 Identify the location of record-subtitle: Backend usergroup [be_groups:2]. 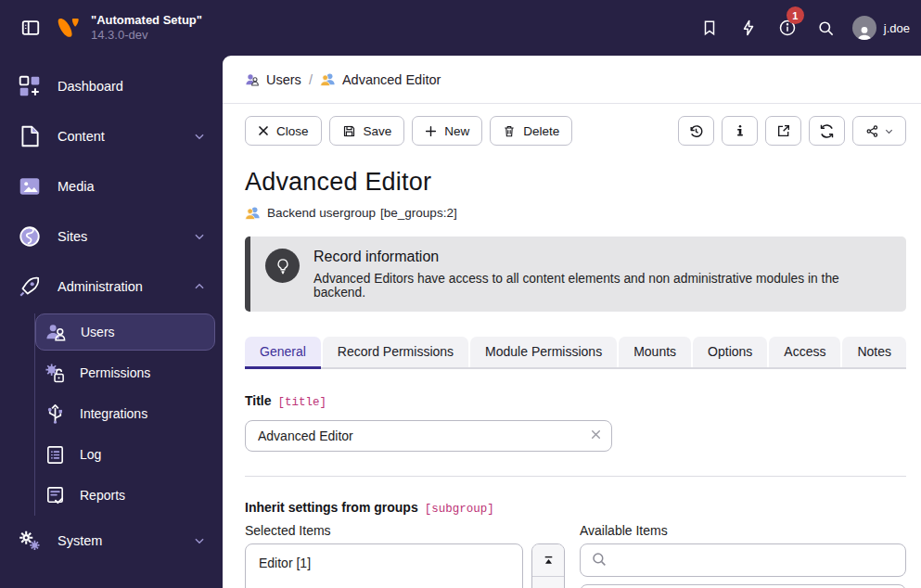
(571, 213).